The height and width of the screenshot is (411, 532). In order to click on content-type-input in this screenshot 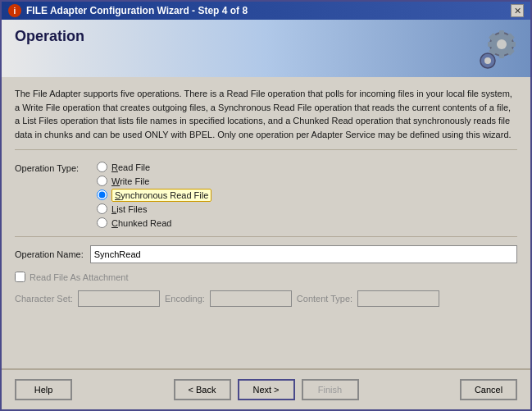, I will do `click(398, 299)`.